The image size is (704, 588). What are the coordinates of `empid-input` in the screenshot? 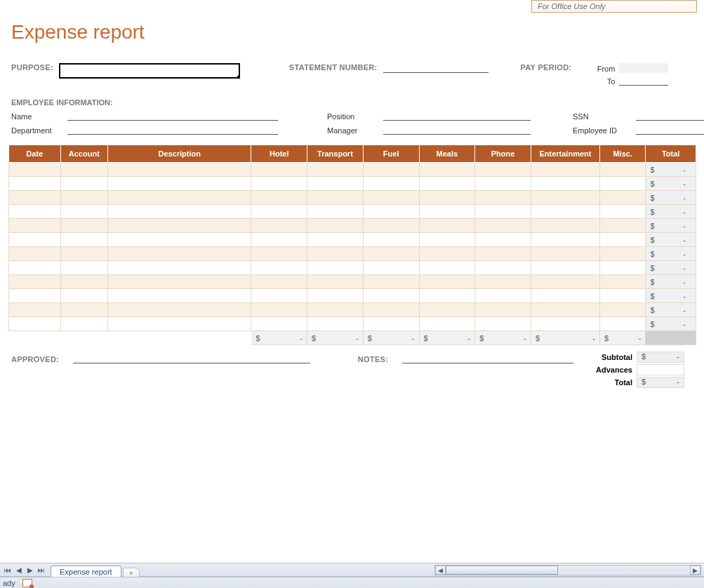 It's located at (670, 130).